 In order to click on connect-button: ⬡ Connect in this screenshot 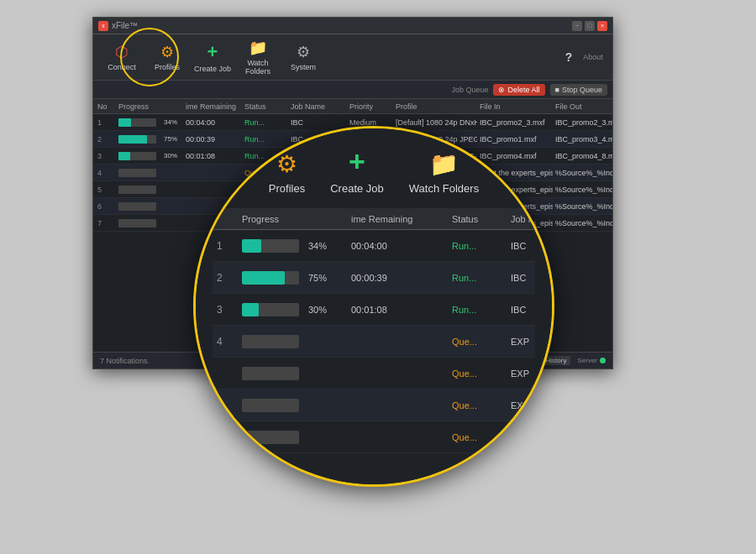, I will do `click(122, 57)`.